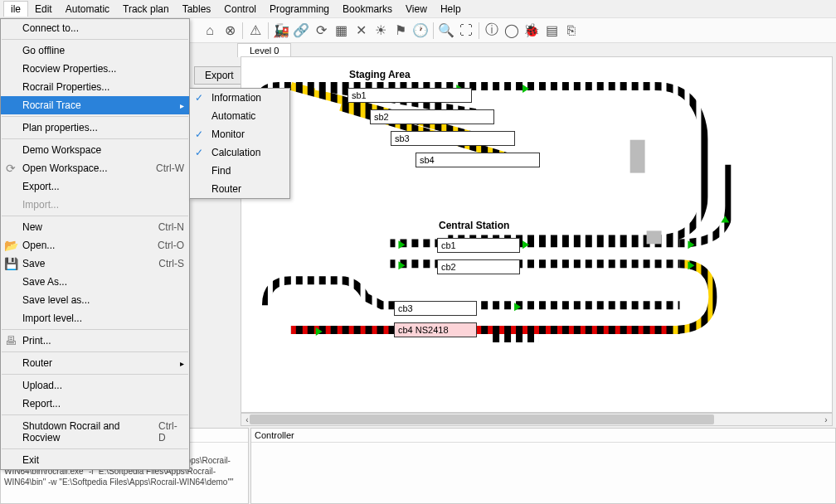 This screenshot has height=504, width=836. I want to click on menu-item-label: Rocrail Trace, so click(51, 105).